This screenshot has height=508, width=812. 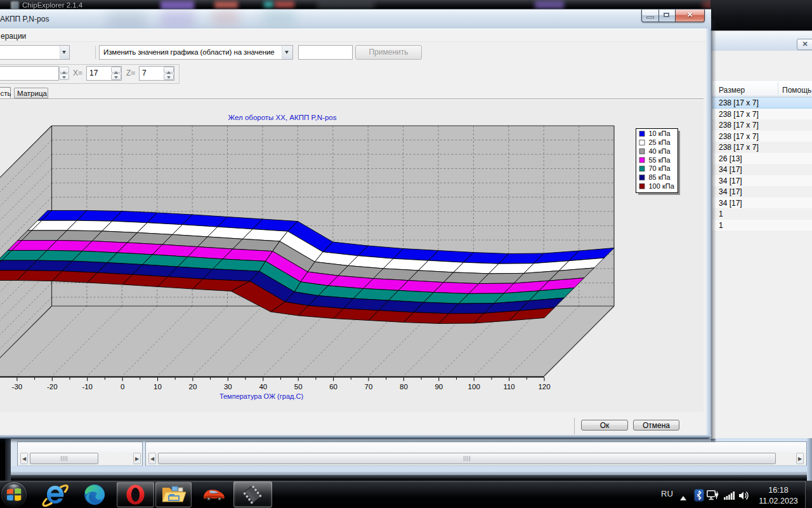 I want to click on svg-text: 40, so click(x=263, y=387).